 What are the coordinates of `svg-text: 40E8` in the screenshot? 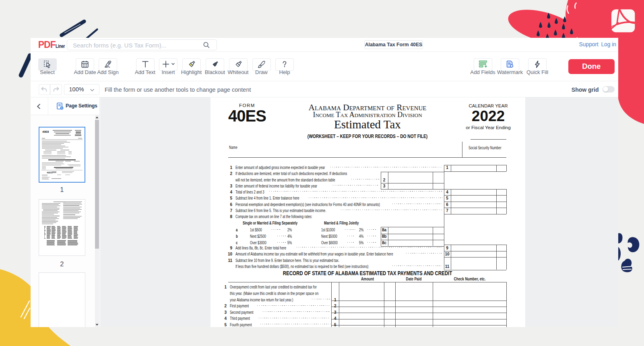 It's located at (45, 132).